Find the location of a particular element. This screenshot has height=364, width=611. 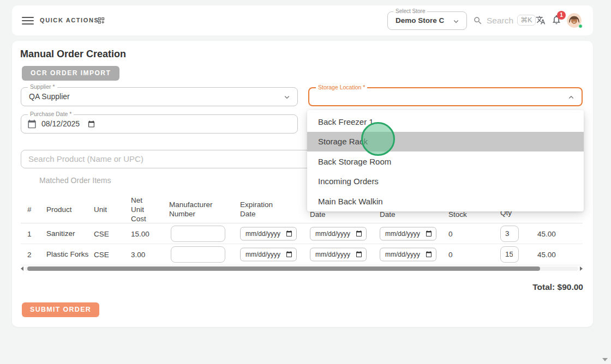

col-header-manufacturer-number: Manufacturer Number is located at coordinates (202, 209).